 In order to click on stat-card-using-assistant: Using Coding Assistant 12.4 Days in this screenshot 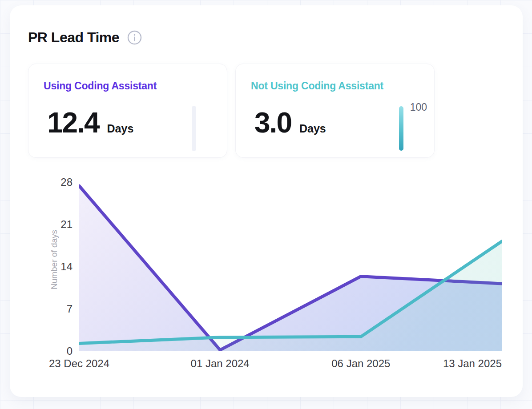, I will do `click(128, 111)`.